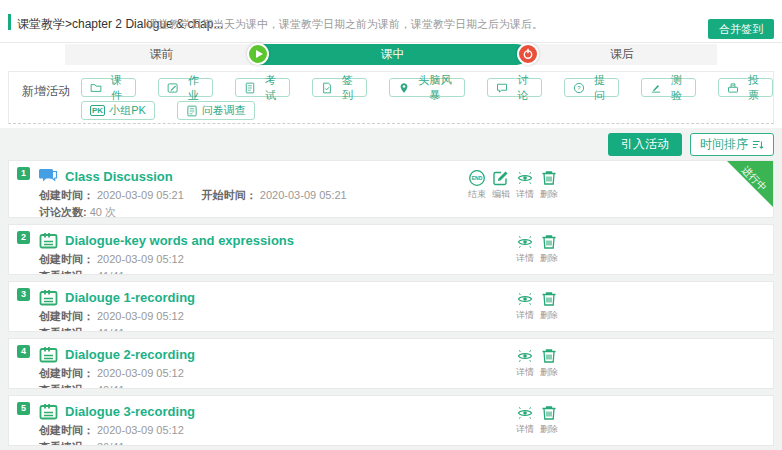 This screenshot has width=782, height=450. I want to click on question-icon: ?, so click(579, 88).